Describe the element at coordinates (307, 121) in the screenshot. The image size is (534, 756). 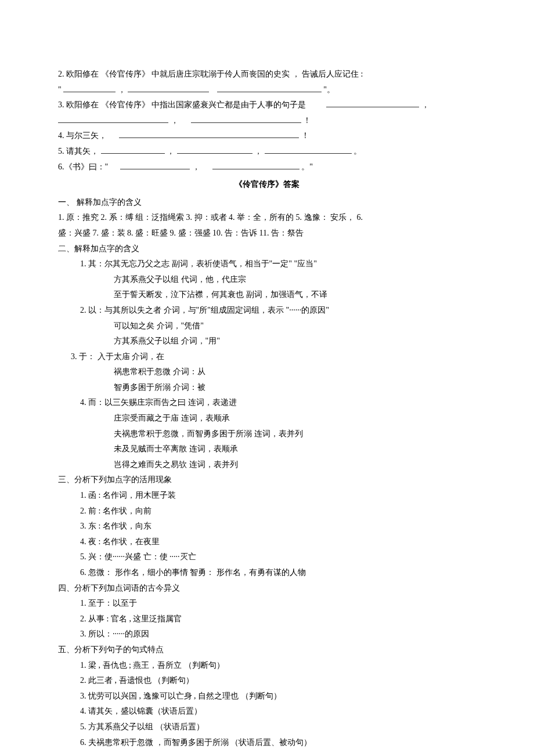
I see `q3-end: ！` at that location.